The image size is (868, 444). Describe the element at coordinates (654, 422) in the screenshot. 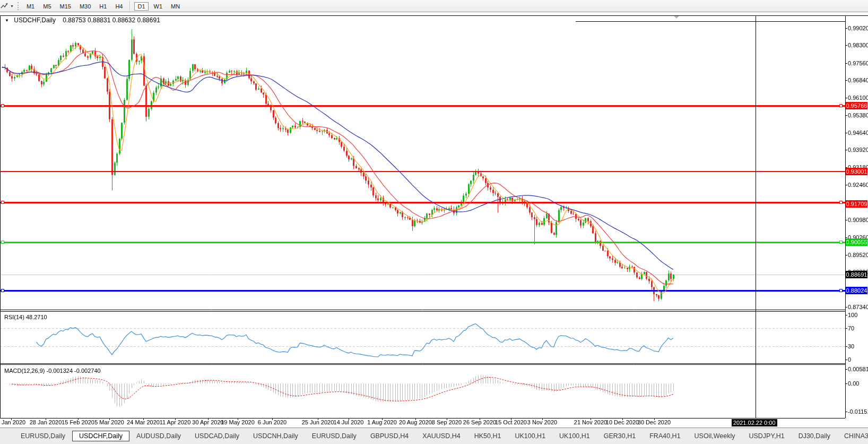

I see `date-axis-label: 30 Dec 2020` at that location.